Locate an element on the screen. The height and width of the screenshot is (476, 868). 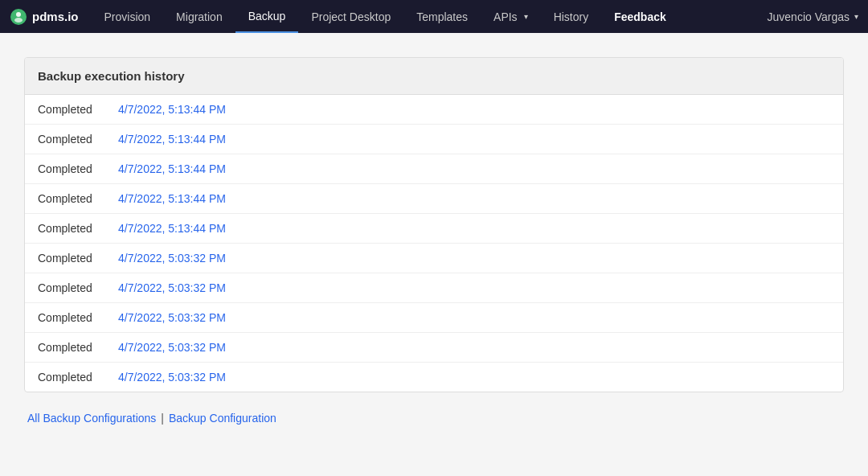
user-menu: Juvencio Vargas ▾ is located at coordinates (813, 17).